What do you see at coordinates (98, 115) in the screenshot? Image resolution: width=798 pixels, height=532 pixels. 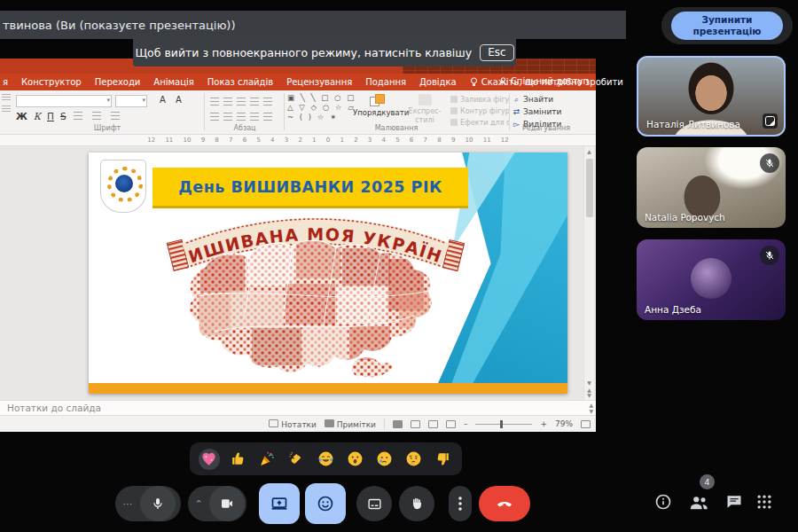 I see `change-case-button` at bounding box center [98, 115].